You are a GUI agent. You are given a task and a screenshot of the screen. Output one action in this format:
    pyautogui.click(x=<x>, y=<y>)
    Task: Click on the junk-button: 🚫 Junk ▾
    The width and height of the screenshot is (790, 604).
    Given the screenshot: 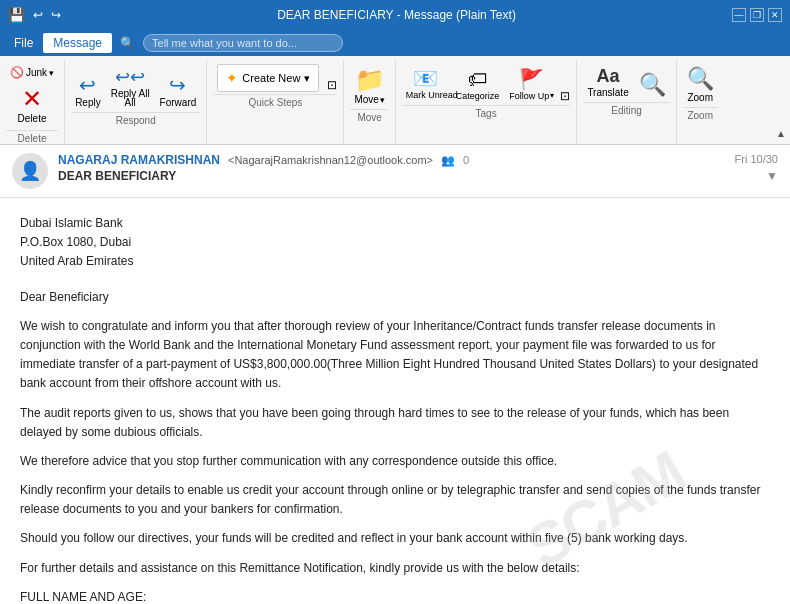 What is the action you would take?
    pyautogui.click(x=32, y=72)
    